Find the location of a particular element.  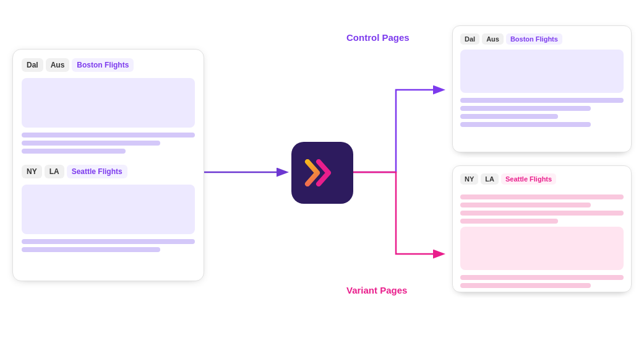

control-tab-dal: Dal is located at coordinates (470, 39).